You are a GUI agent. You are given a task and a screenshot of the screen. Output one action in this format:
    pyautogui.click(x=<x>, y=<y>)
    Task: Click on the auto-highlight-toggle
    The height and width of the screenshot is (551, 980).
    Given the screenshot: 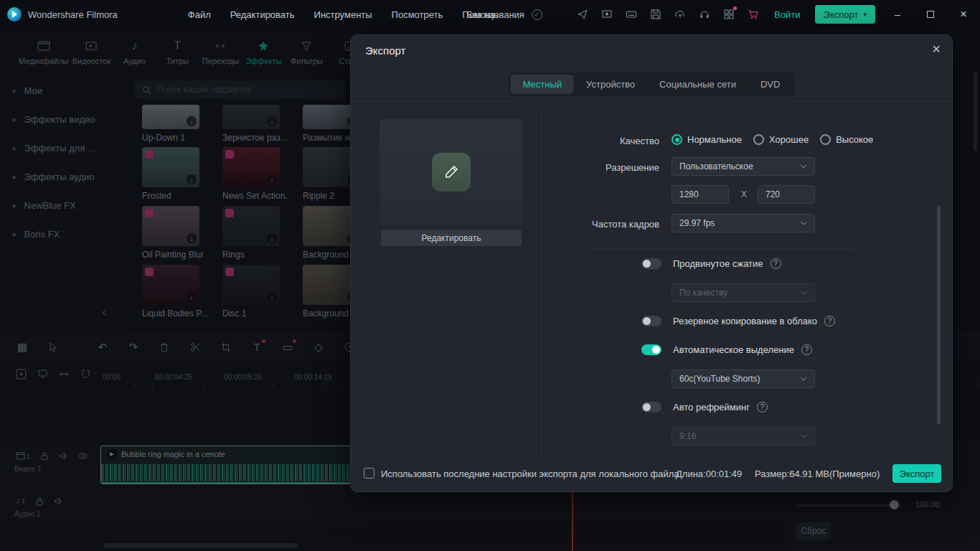 What is the action you would take?
    pyautogui.click(x=651, y=350)
    